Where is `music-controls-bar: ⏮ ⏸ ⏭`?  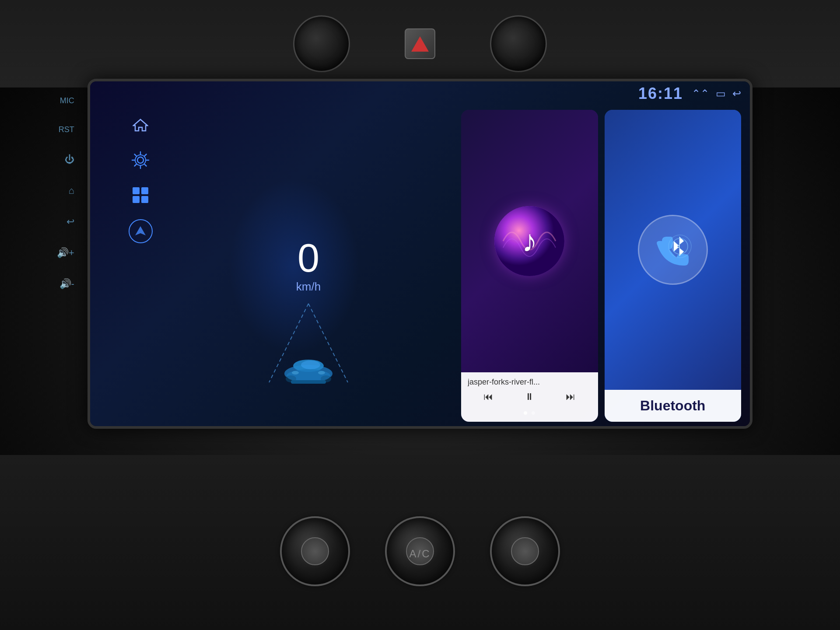
music-controls-bar: ⏮ ⏸ ⏭ is located at coordinates (529, 397).